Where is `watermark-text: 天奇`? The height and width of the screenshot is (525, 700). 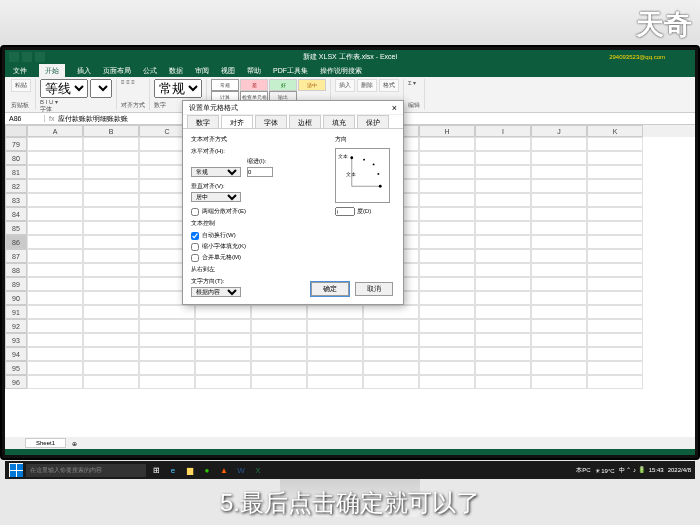 watermark-text: 天奇 is located at coordinates (664, 25).